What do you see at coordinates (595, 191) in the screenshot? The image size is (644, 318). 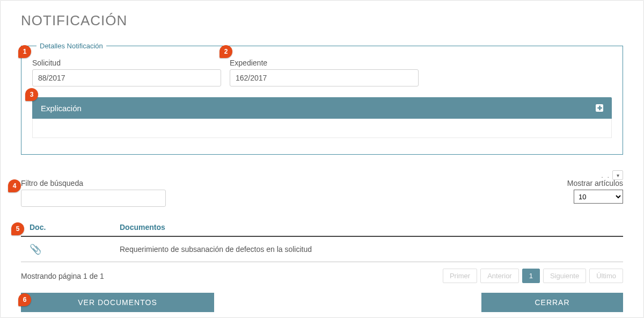 I see `filter-right: Mostrar artículos 10` at bounding box center [595, 191].